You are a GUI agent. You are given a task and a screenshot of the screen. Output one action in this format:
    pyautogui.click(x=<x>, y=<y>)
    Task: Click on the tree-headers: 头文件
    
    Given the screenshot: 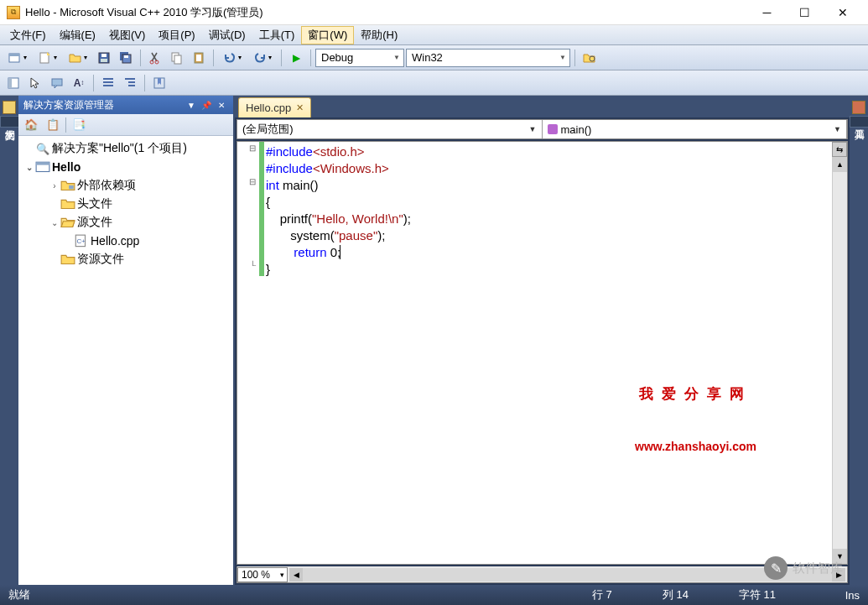 What is the action you would take?
    pyautogui.click(x=126, y=204)
    